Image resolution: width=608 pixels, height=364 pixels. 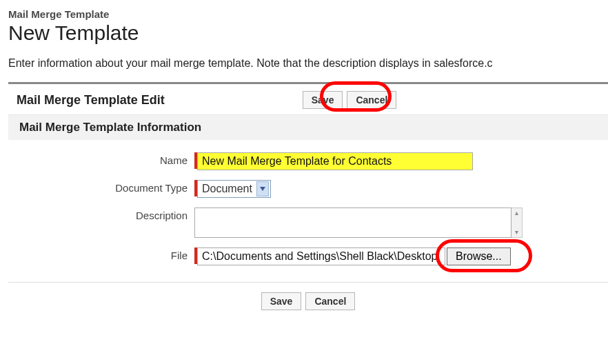 What do you see at coordinates (321, 256) in the screenshot?
I see `file-path-input` at bounding box center [321, 256].